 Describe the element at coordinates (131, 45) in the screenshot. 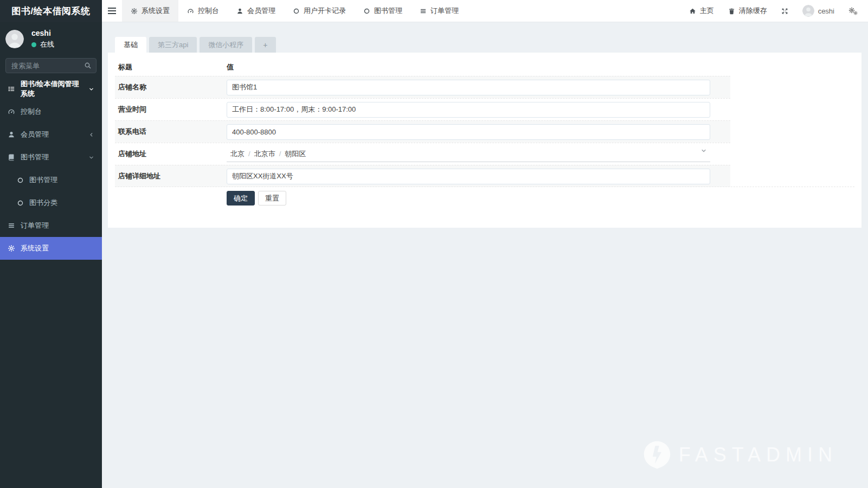

I see `tab-label: 基础` at that location.